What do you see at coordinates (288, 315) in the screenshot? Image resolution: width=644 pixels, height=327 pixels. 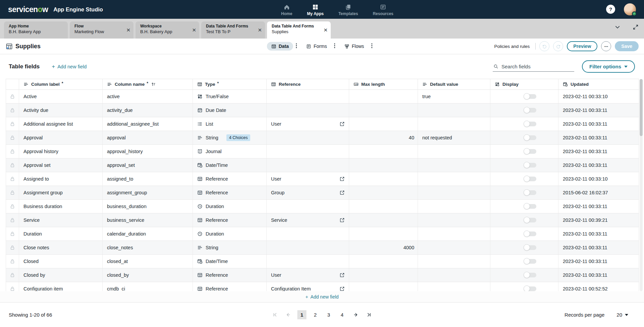 I see `previous-page-button` at bounding box center [288, 315].